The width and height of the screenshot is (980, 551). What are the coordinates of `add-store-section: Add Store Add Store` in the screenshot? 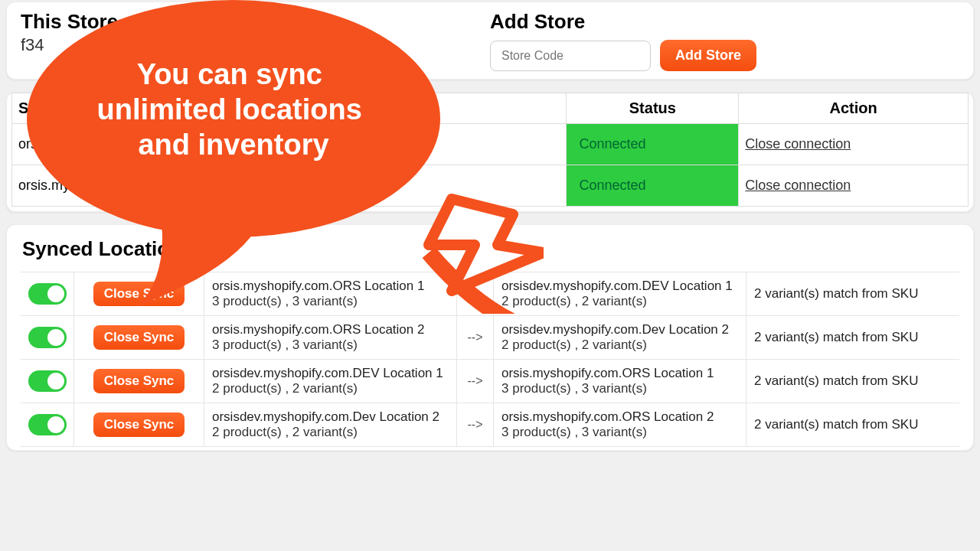 It's located at (724, 41).